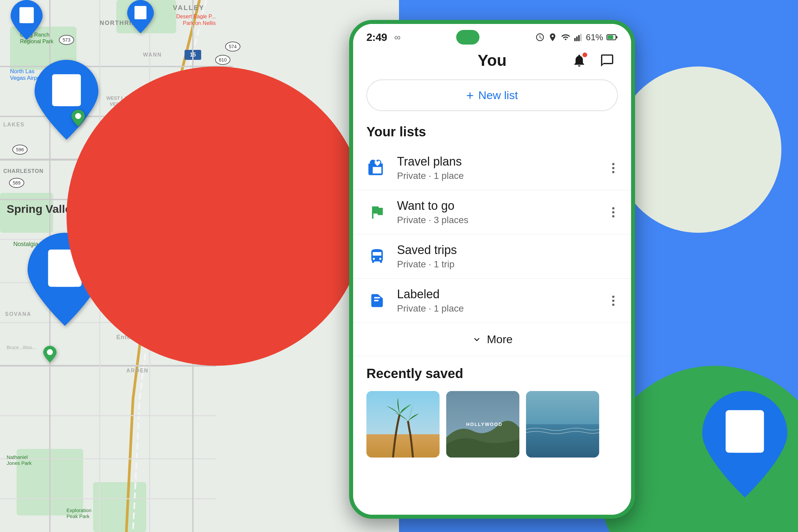 The width and height of the screenshot is (798, 532). I want to click on top-nav: You, so click(492, 62).